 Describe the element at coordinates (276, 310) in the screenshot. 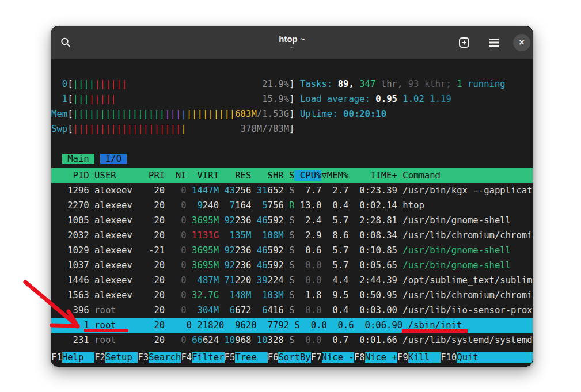

I see `process-row-text: 416` at that location.